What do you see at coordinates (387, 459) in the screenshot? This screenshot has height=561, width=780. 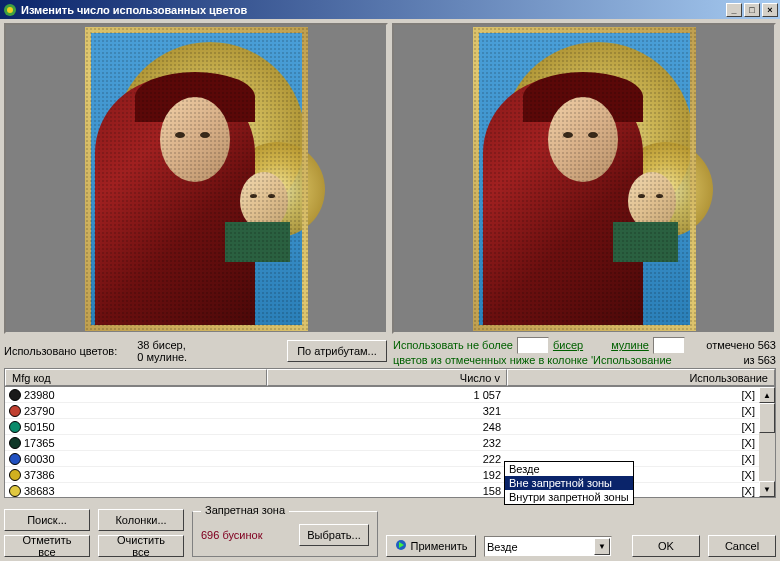 I see `count-value: 222` at bounding box center [387, 459].